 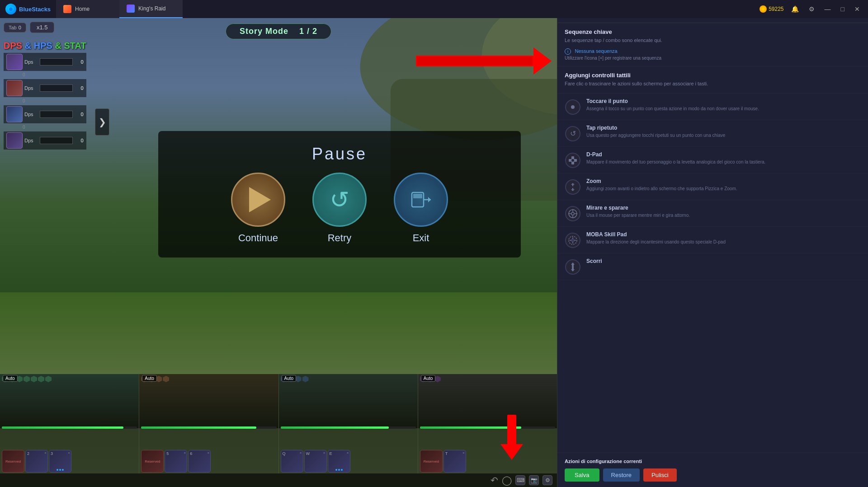 I want to click on skill-slot-t: T ×, so click(x=455, y=461).